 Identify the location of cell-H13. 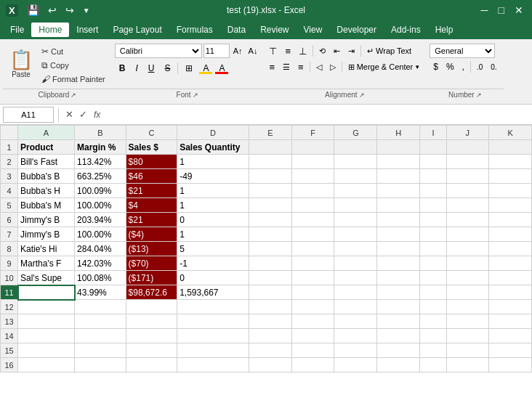
(398, 322).